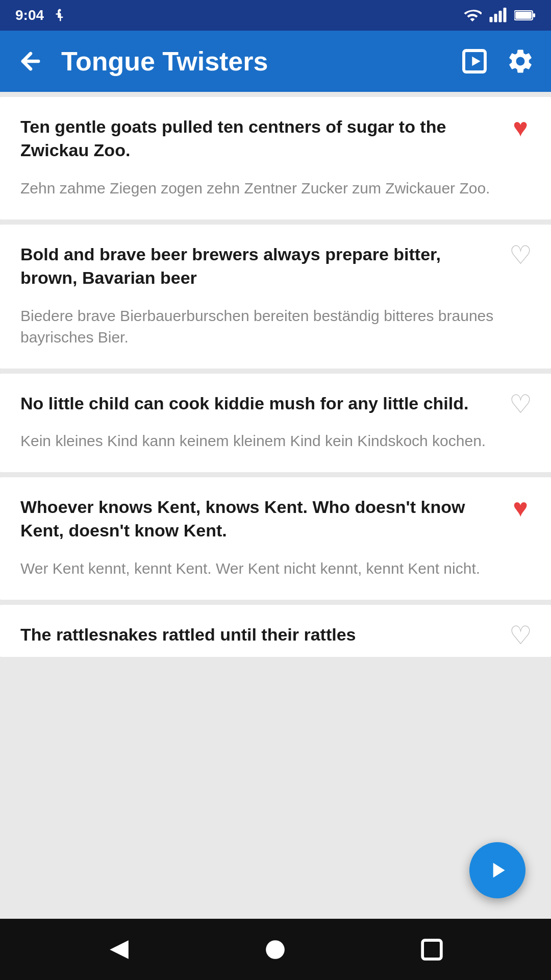 Image resolution: width=551 pixels, height=980 pixels. What do you see at coordinates (276, 441) in the screenshot?
I see `card-translation: Kein kleines Kind kann keinem kleinem Ki…` at bounding box center [276, 441].